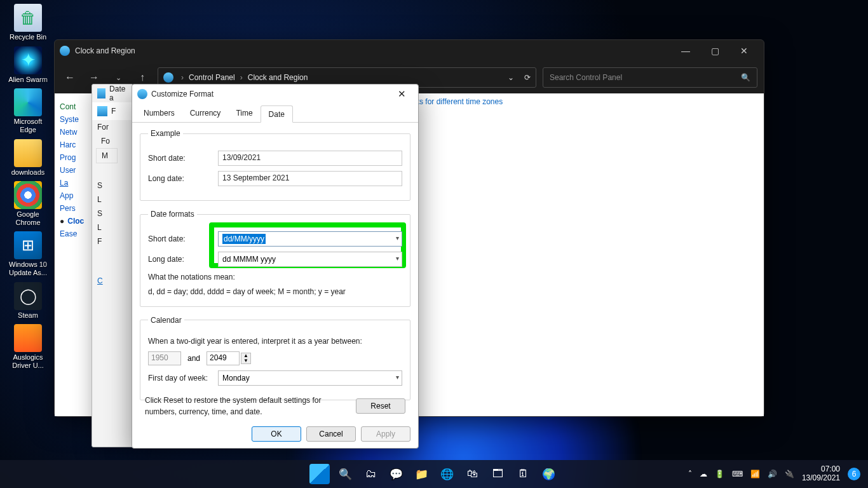 Image resolution: width=868 pixels, height=488 pixels. I want to click on dialog-icon, so click(142, 94).